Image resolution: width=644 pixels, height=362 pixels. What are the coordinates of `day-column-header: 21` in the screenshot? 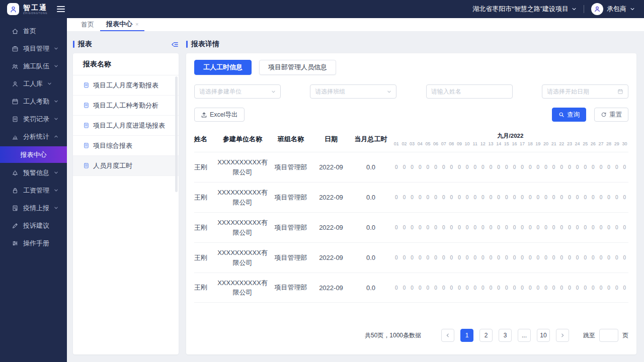 It's located at (554, 144).